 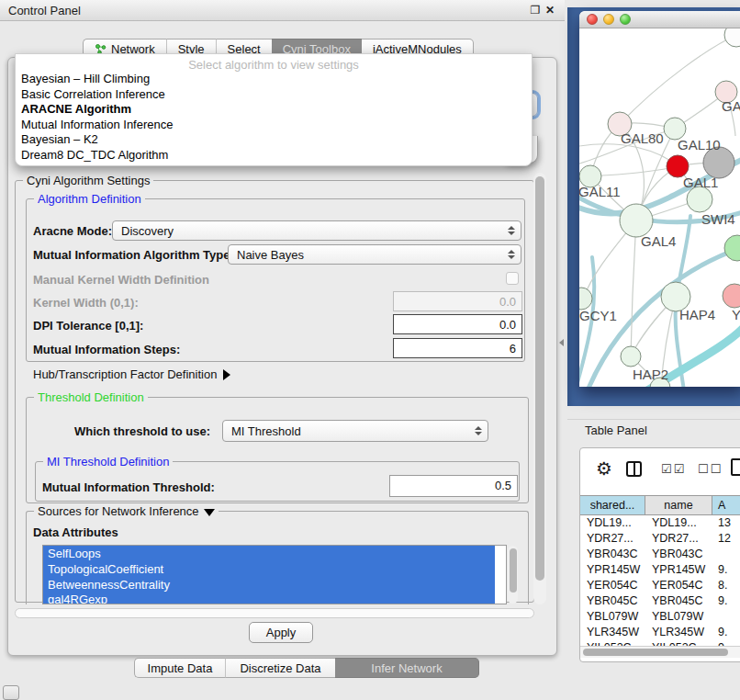 What do you see at coordinates (625, 19) in the screenshot?
I see `zoom-window-icon` at bounding box center [625, 19].